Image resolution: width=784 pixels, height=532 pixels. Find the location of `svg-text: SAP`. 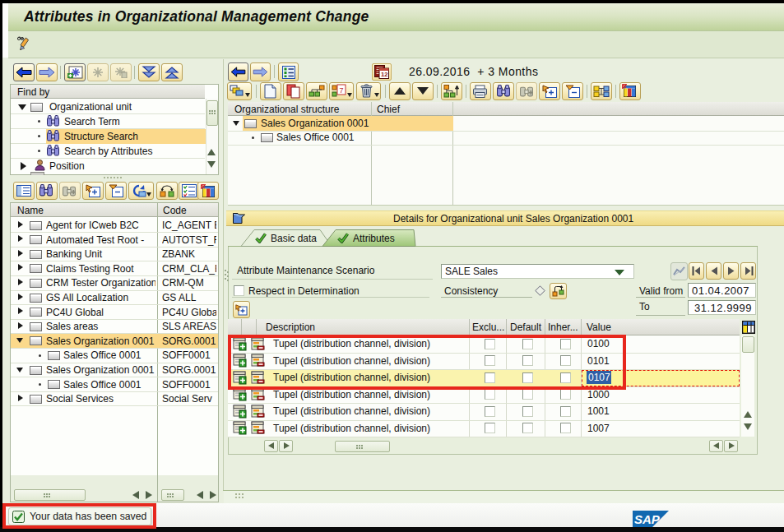

svg-text: SAP is located at coordinates (647, 520).